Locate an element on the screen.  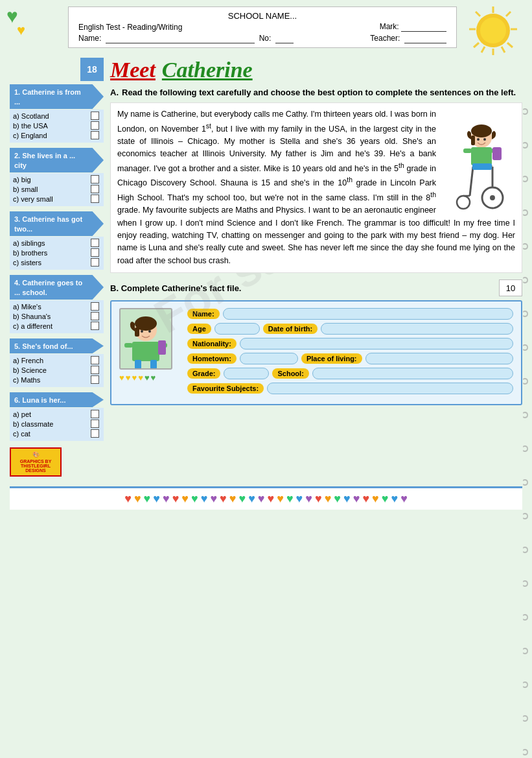
section-b-title: Complete Catherine's fact file. is located at coordinates (181, 288).